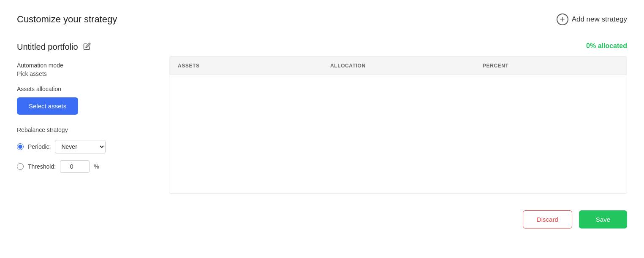 The width and height of the screenshot is (644, 258). What do you see at coordinates (398, 66) in the screenshot?
I see `table-header-allocation: ALLOCATION` at bounding box center [398, 66].